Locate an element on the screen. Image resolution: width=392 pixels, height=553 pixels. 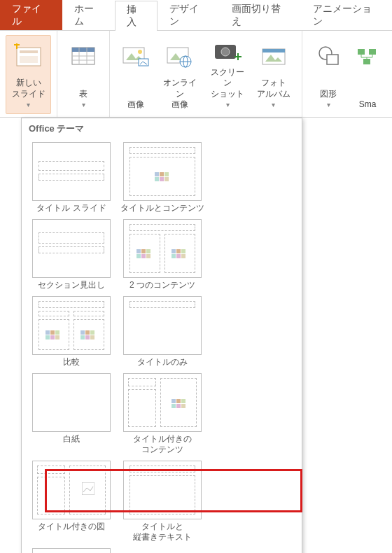
ribbon-tabs: ファイル ホーム 挿入 デザイン 画面切り替え アニメーション is located at coordinates (196, 15).